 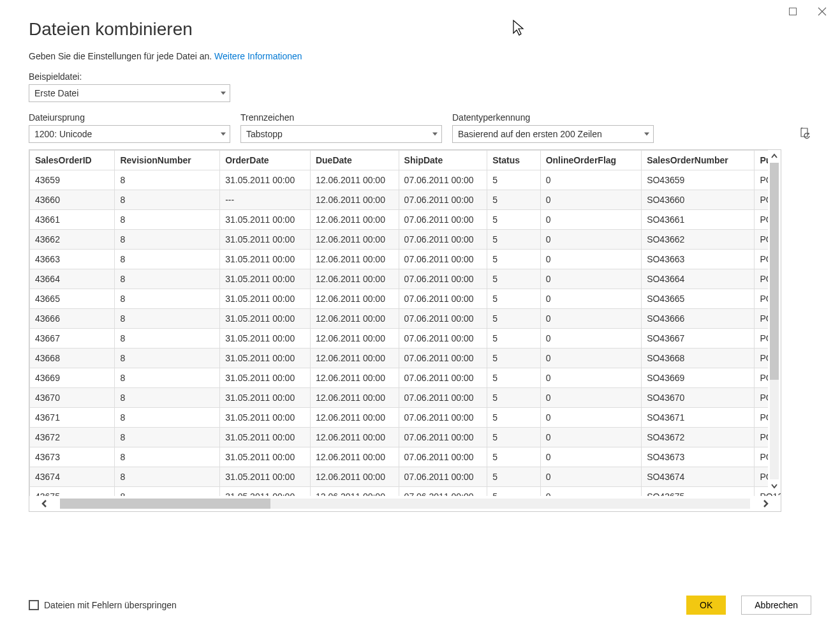 I want to click on column-header-duedate: DueDate, so click(x=355, y=161).